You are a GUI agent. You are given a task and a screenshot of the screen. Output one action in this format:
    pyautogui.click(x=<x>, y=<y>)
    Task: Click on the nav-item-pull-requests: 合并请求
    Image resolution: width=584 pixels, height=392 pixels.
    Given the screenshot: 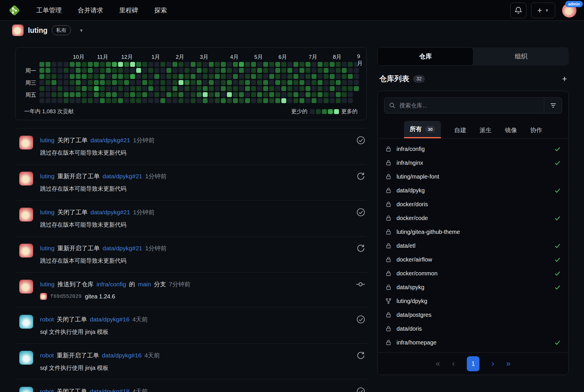 What is the action you would take?
    pyautogui.click(x=90, y=10)
    